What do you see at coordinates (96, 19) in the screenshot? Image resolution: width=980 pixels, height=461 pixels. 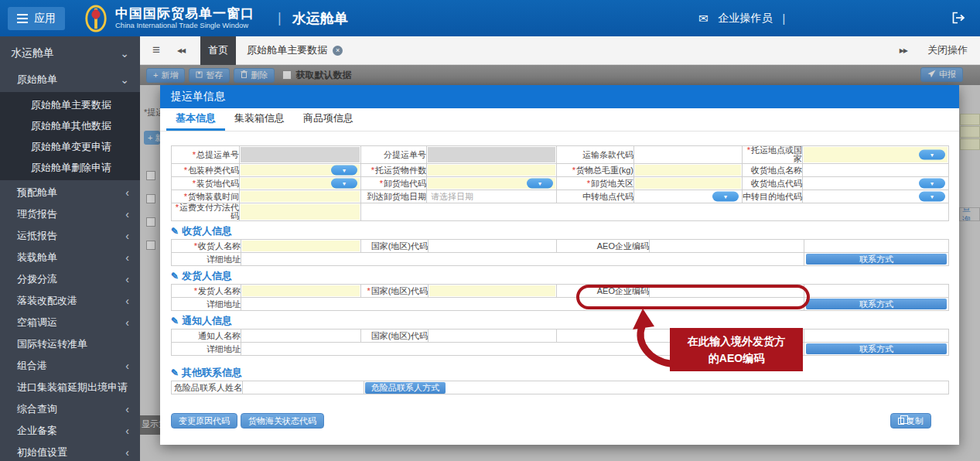 I see `customs-emblem-logo` at bounding box center [96, 19].